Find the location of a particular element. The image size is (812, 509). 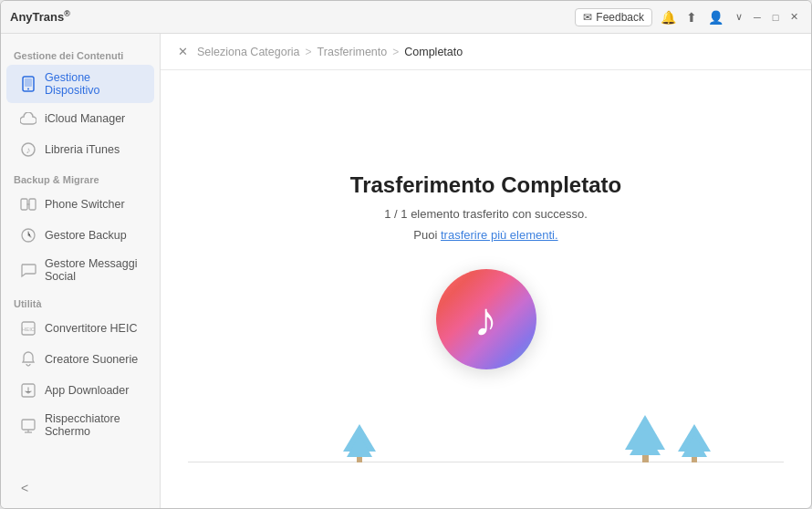

breadcrumb-item-2: Trasferimento is located at coordinates (352, 52).